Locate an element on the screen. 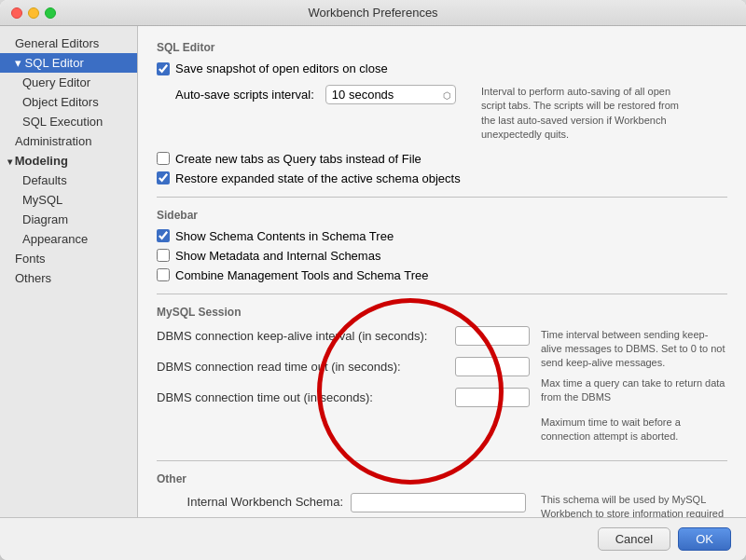  ok-button: OK is located at coordinates (705, 539).